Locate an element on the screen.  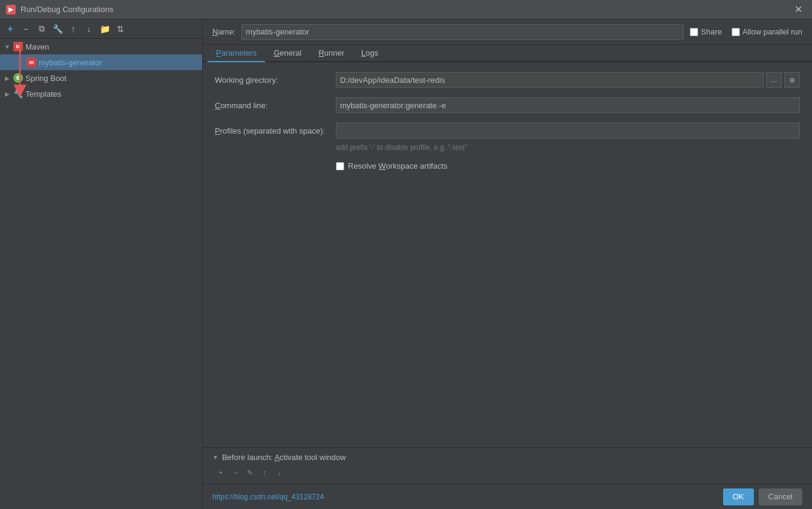
working-dir-browse-btn: ... is located at coordinates (774, 80).